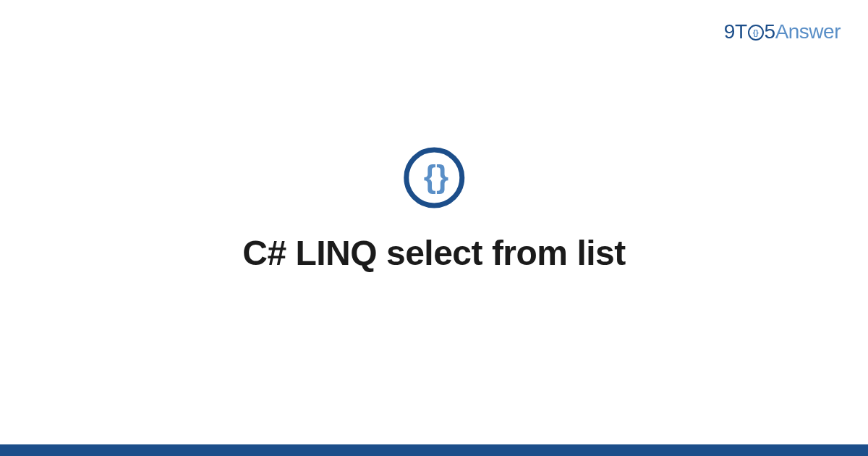 The image size is (868, 456). Describe the element at coordinates (756, 33) in the screenshot. I see `brand-o-icon: {}` at that location.